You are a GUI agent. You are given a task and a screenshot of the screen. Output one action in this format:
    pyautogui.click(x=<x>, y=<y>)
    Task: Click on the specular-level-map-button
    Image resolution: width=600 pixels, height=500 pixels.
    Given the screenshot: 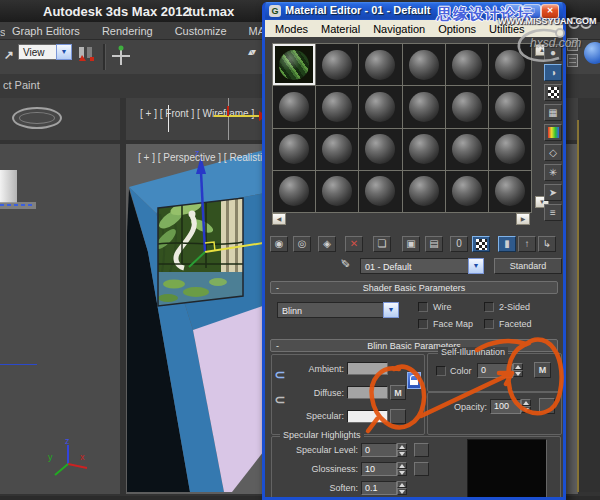 What is the action you would take?
    pyautogui.click(x=422, y=450)
    